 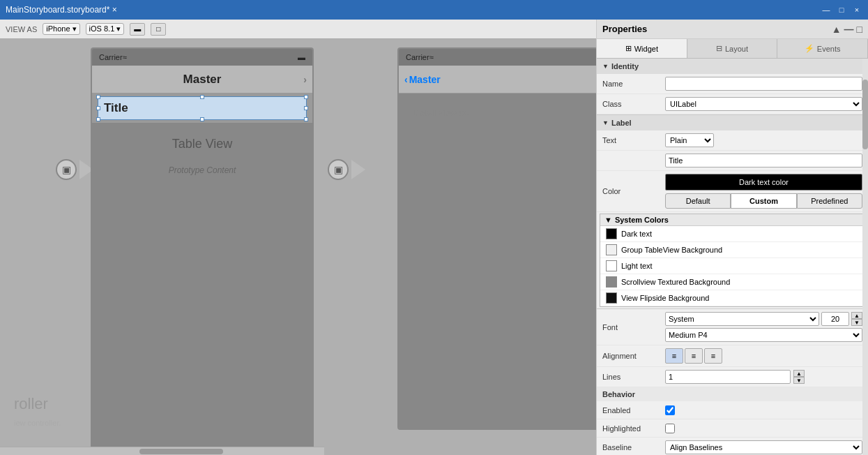 What do you see at coordinates (732, 377) in the screenshot?
I see `lines-row: Lines ▲ ▼` at bounding box center [732, 377].